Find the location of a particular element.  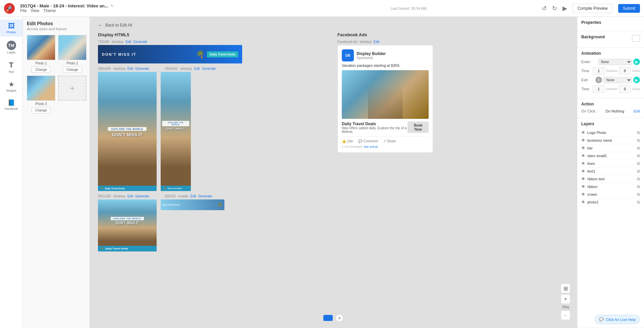

tool-shapes: ★ Shapes is located at coordinates (11, 86).